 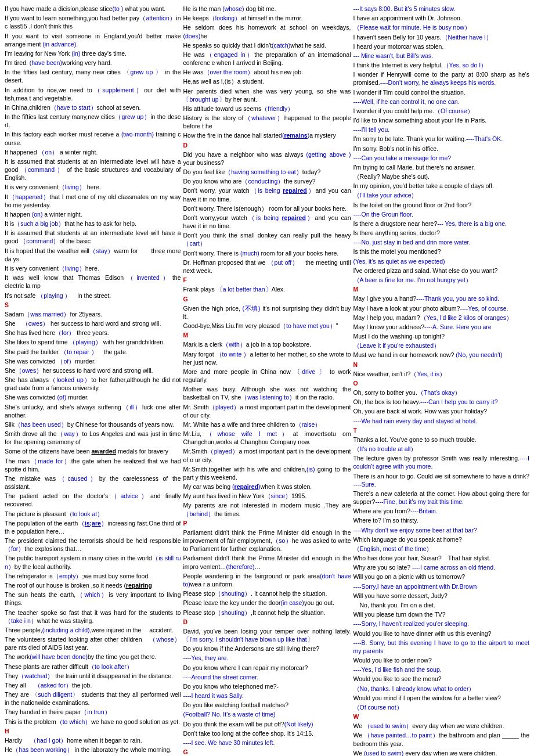 What do you see at coordinates (93, 170) in the screenshot?
I see `paragraph: It is assumed that students at an interm…` at bounding box center [93, 170].